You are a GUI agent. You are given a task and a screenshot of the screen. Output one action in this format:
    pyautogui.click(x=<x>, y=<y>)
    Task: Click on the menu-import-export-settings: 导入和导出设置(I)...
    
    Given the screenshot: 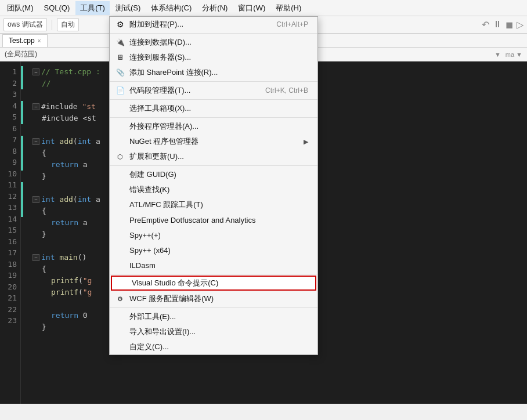 What is the action you would take?
    pyautogui.click(x=214, y=332)
    